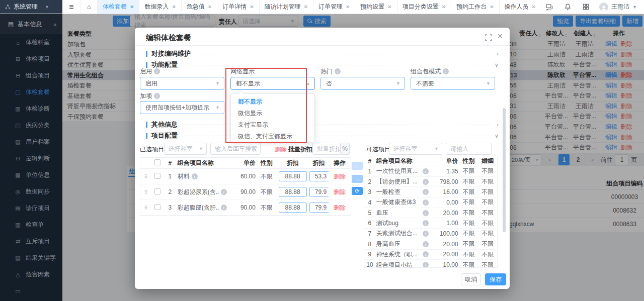 The height and width of the screenshot is (301, 644). Describe the element at coordinates (71, 7) in the screenshot. I see `menu-toggle-icon: ≡` at that location.